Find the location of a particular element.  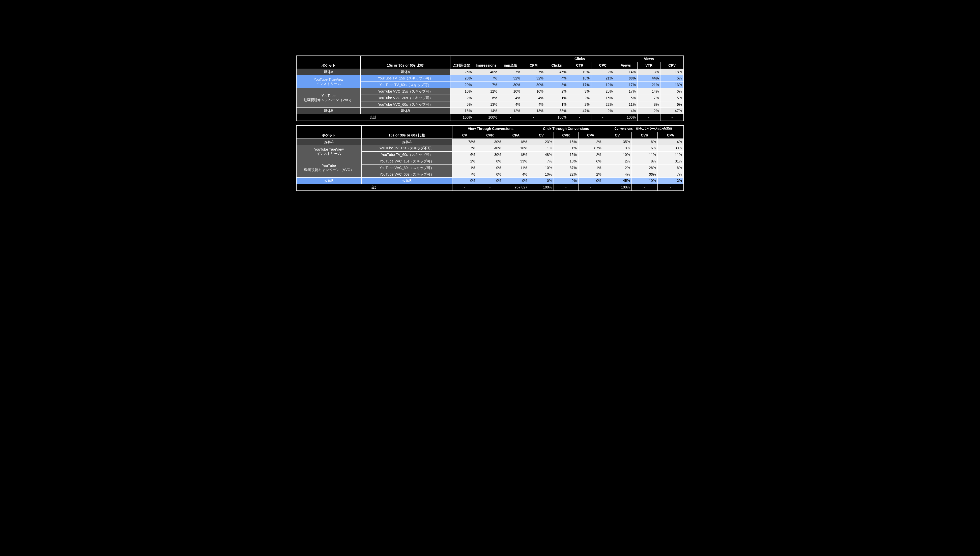

table-row: YouTube TrueView インストリーム YouTube TV_15s（… is located at coordinates (490, 148).